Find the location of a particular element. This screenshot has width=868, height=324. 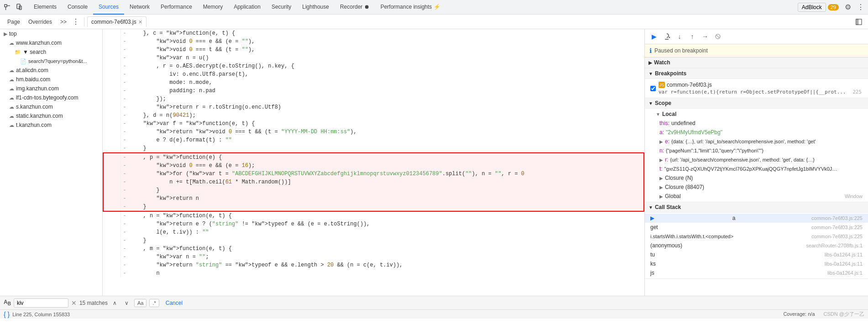

folder-open-icon: 📁 is located at coordinates (18, 52).